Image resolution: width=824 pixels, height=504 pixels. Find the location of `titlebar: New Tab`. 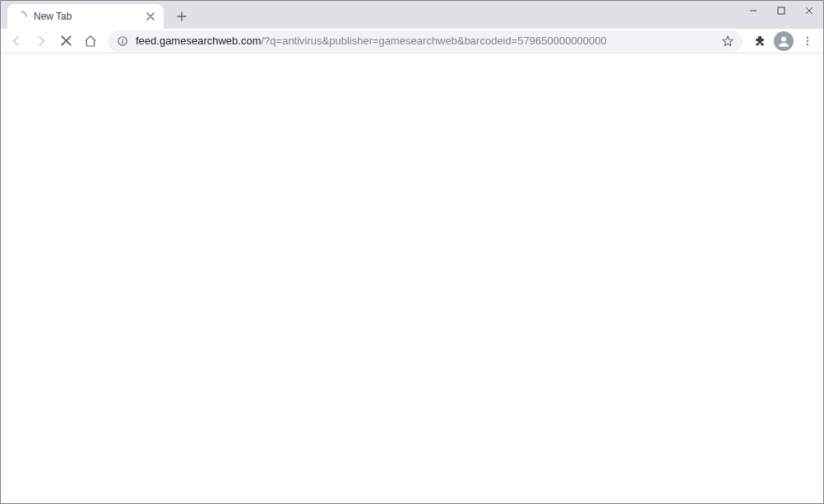

titlebar: New Tab is located at coordinates (412, 15).